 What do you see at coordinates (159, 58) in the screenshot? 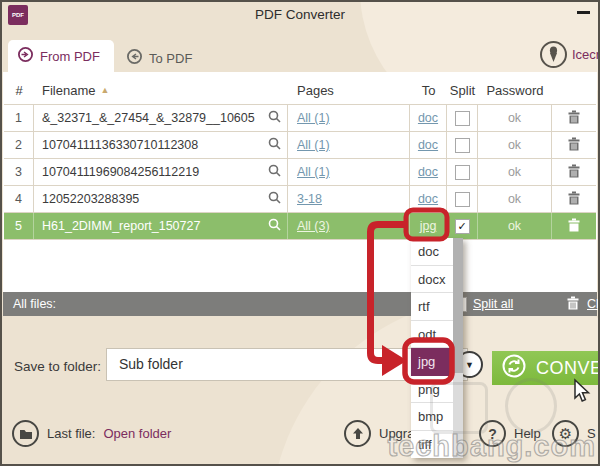
I see `tab-to-pdf: To PDF` at bounding box center [159, 58].